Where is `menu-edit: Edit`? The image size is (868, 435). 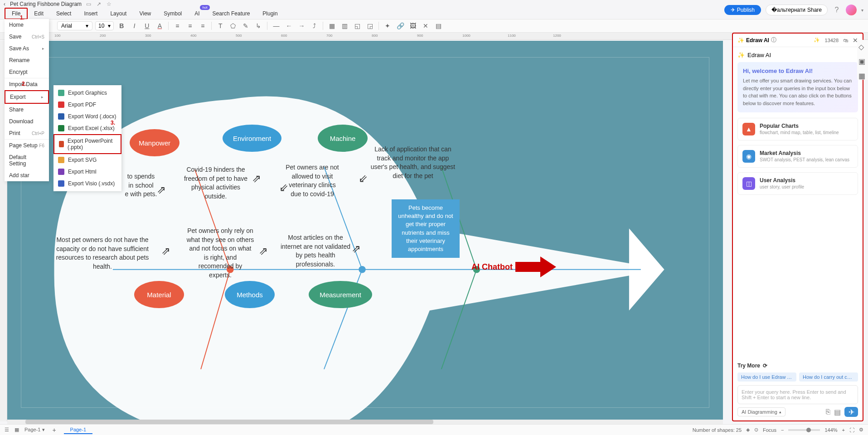
menu-edit: Edit is located at coordinates (39, 14).